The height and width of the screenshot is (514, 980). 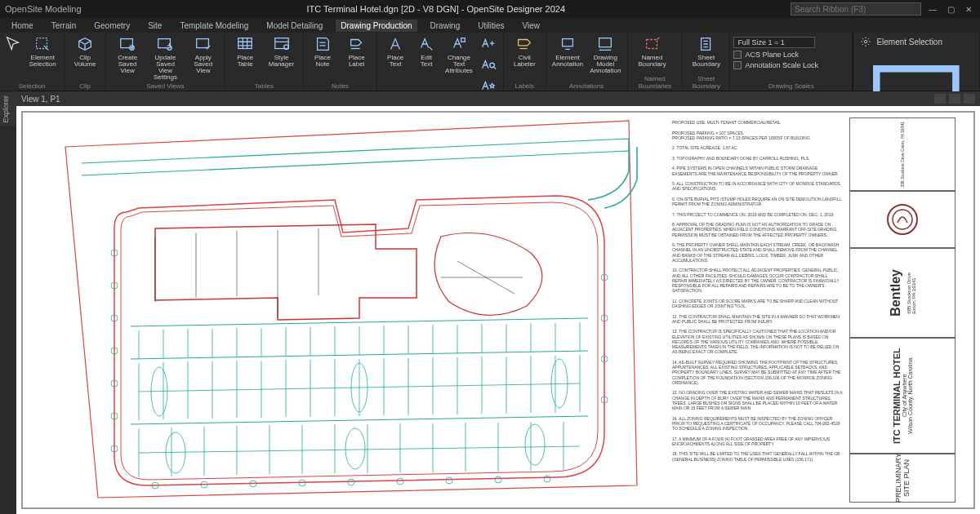 I want to click on element-annotation-button: Element Annotation, so click(x=568, y=51).